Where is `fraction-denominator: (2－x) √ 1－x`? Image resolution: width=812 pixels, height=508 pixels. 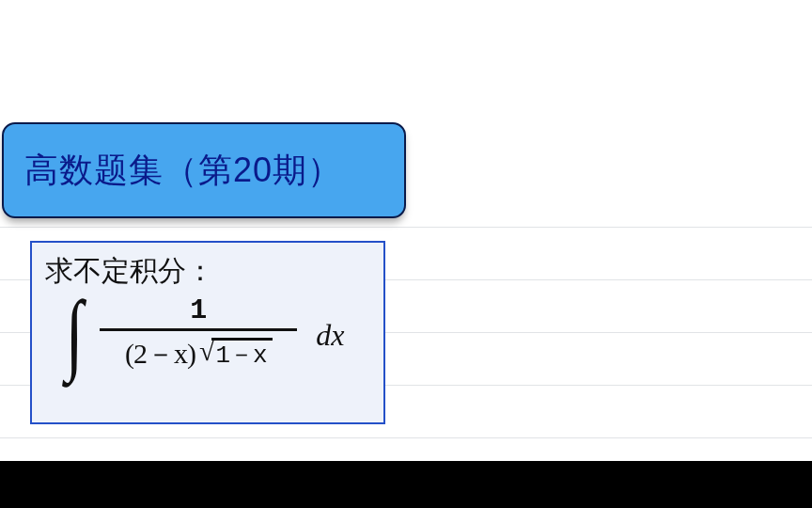 fraction-denominator: (2－x) √ 1－x is located at coordinates (199, 354).